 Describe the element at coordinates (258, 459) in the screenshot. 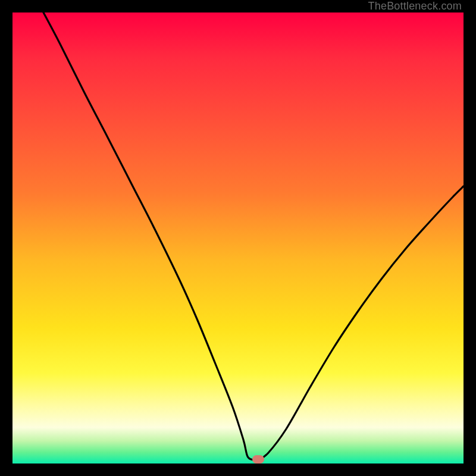

I see `minimum-marker` at that location.